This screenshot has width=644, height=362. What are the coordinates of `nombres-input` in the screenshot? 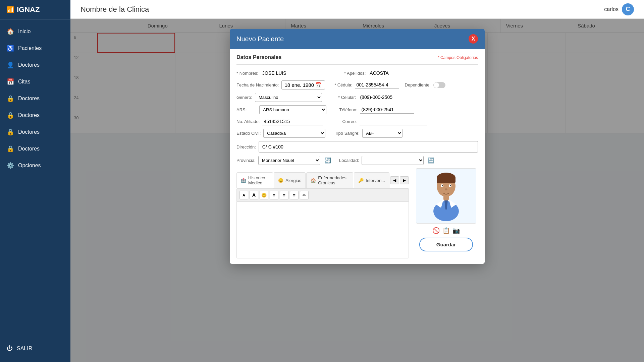 It's located at (298, 73).